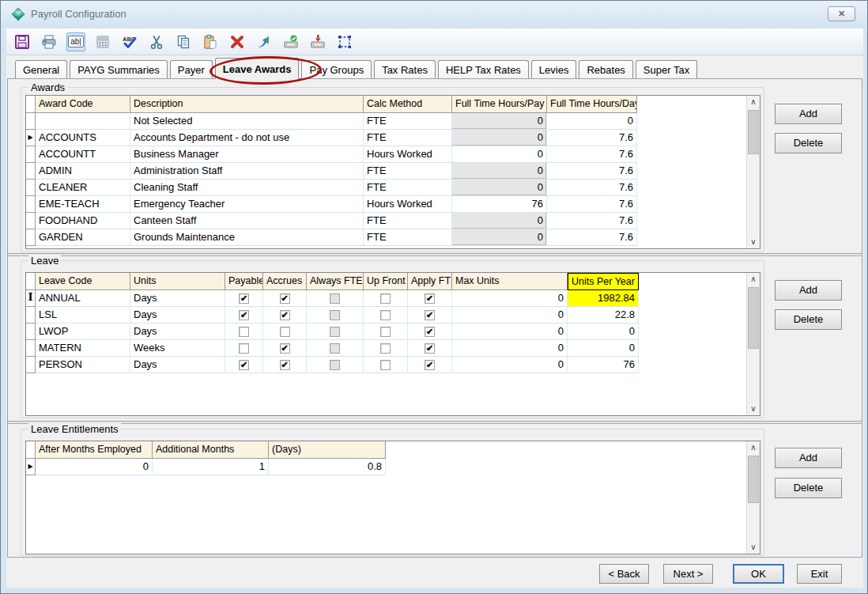 The image size is (868, 594). I want to click on cell-leave-code: PERSON, so click(83, 365).